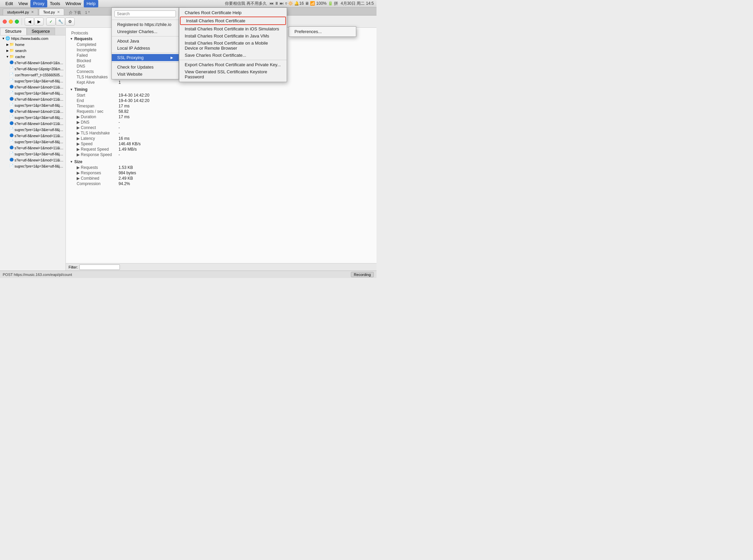 This screenshot has height=560, width=753. I want to click on filter-label: Filter:, so click(73, 267).